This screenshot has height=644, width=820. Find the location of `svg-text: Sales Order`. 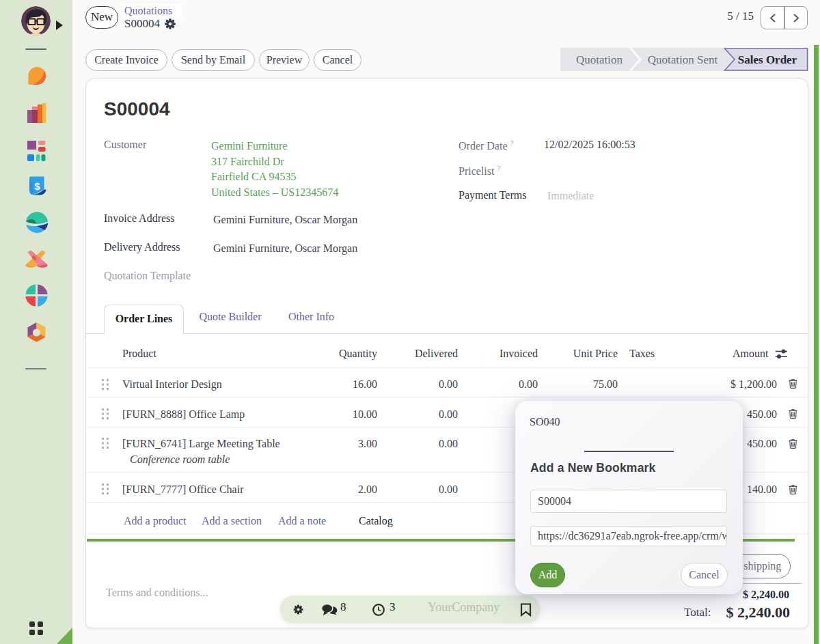

svg-text: Sales Order is located at coordinates (768, 60).